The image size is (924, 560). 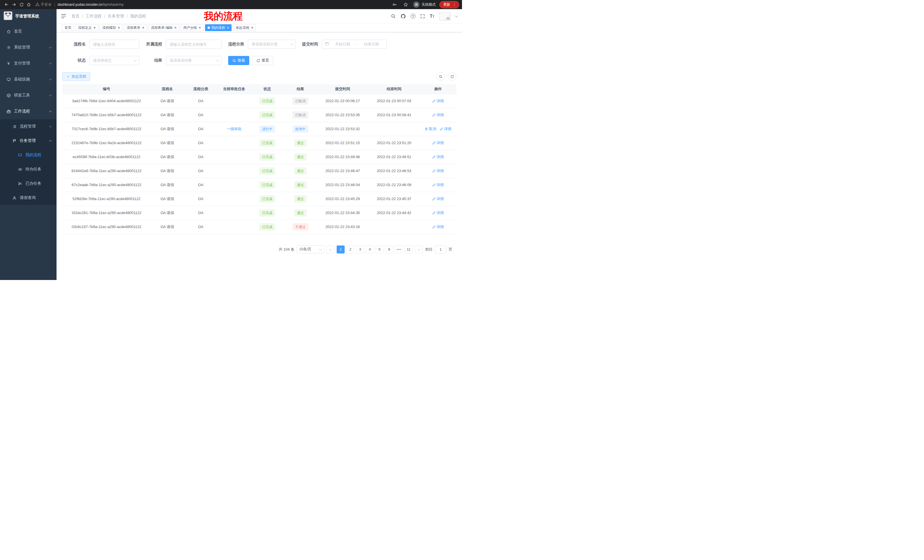 I want to click on search-button: 搜索, so click(x=238, y=61).